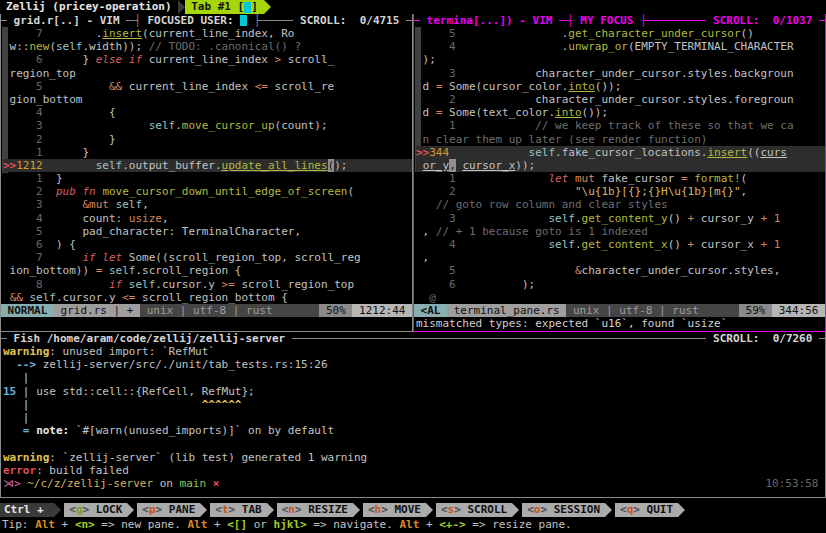 The width and height of the screenshot is (826, 533). What do you see at coordinates (208, 60) in the screenshot?
I see `terminal-row: 6 } else if current_line_index > scroll_` at bounding box center [208, 60].